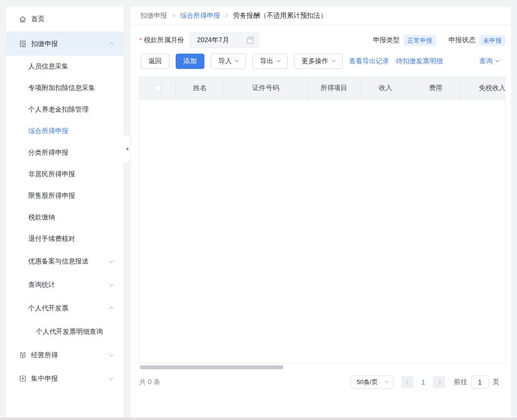  Describe the element at coordinates (323, 40) in the screenshot. I see `filter-row: * 税款所属月份 2024年7月 申报类型 正常申报 申报状态 未申报` at that location.